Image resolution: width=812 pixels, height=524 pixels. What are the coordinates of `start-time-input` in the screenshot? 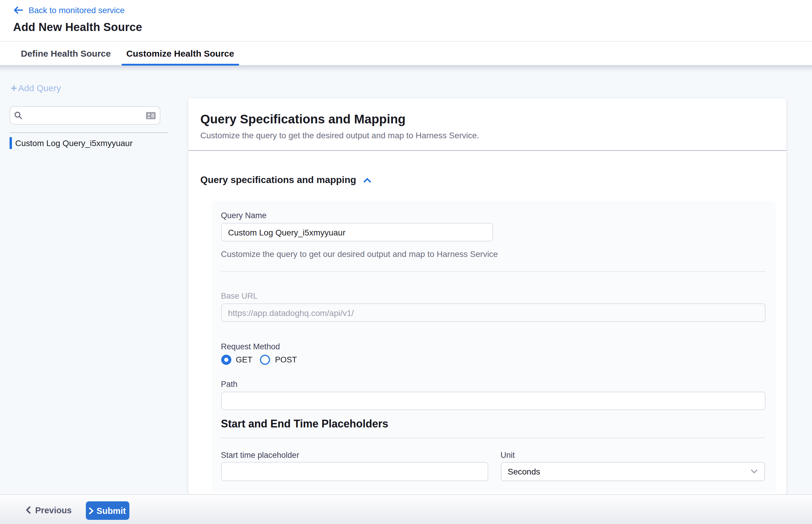 It's located at (355, 472).